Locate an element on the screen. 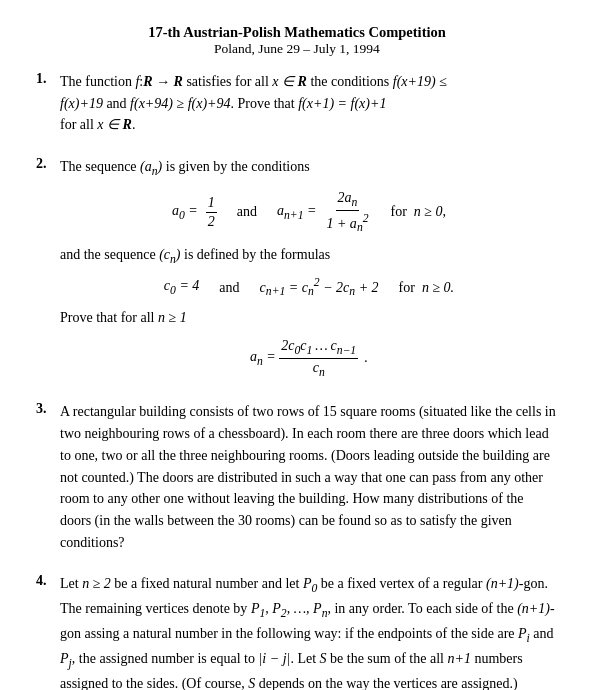 Image resolution: width=594 pixels, height=690 pixels. problem-2-prove: Prove that for all n ≥ 1 is located at coordinates (309, 318).